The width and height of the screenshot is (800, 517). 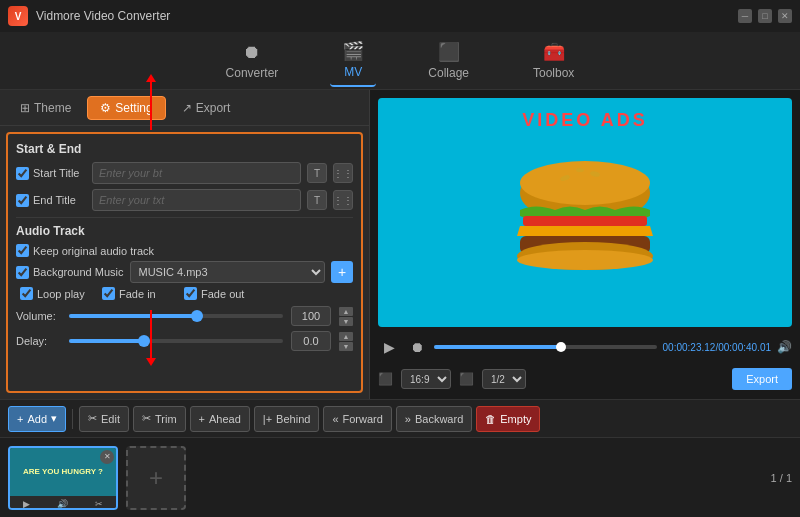 What do you see at coordinates (466, 379) in the screenshot?
I see `page-icon: ⬛` at bounding box center [466, 379].